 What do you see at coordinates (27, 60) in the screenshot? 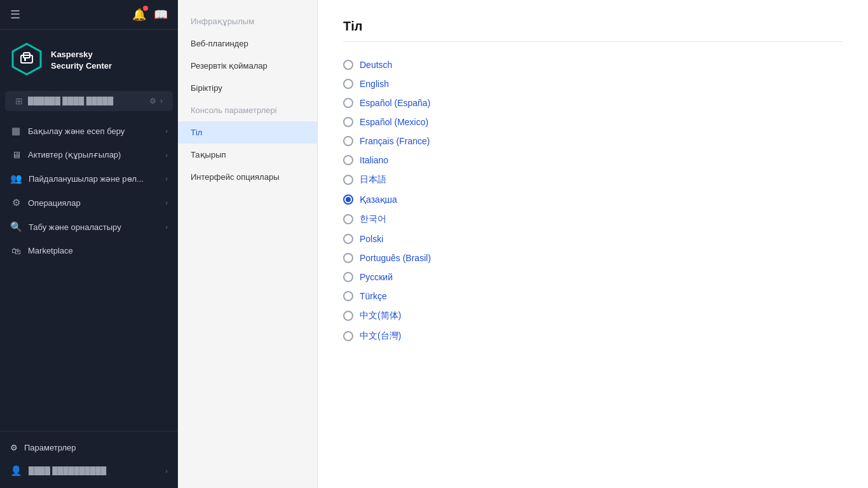
I see `kaspersky-logo` at bounding box center [27, 60].